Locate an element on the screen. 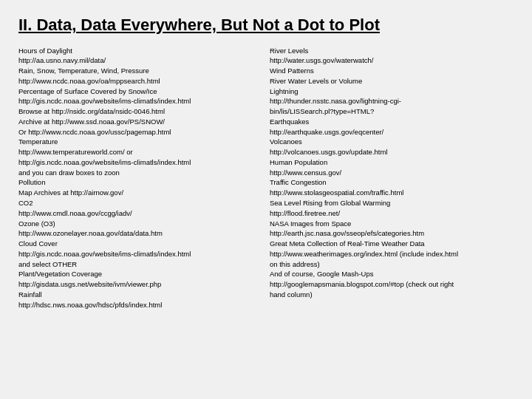 This screenshot has width=532, height=399. left-column-line: Rain, Snow, Temperature, Wind, Pressure is located at coordinates (140, 71).